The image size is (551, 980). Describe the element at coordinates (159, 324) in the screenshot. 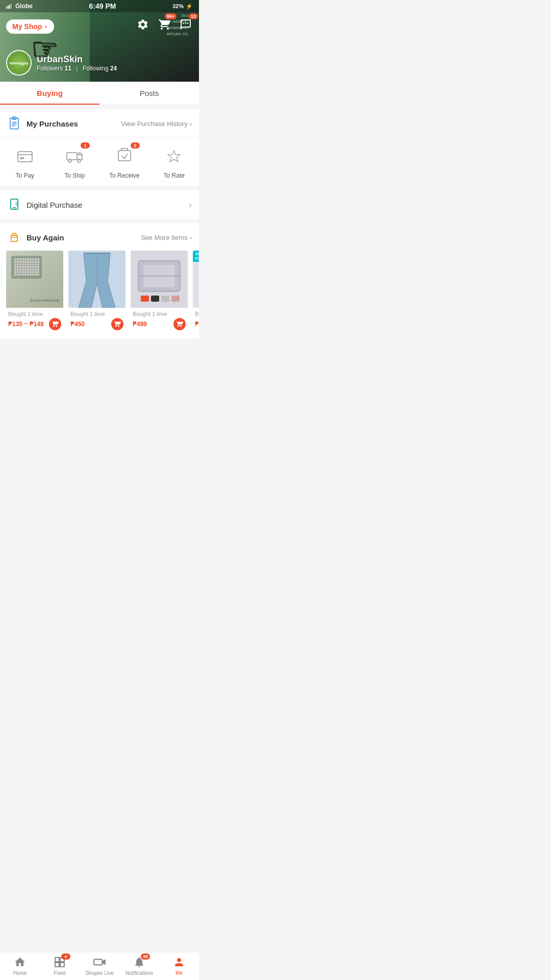

I see `price-row-3: ₱499` at that location.